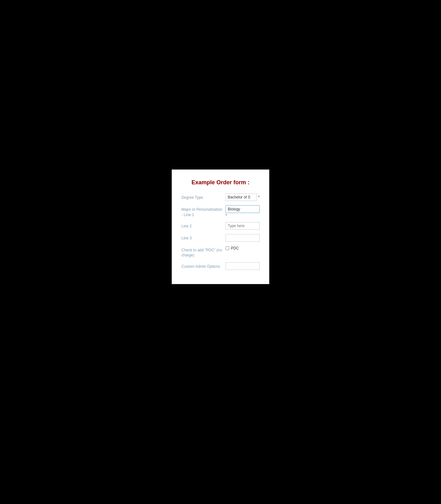  Describe the element at coordinates (243, 248) in the screenshot. I see `pdc-field: PDC` at that location.